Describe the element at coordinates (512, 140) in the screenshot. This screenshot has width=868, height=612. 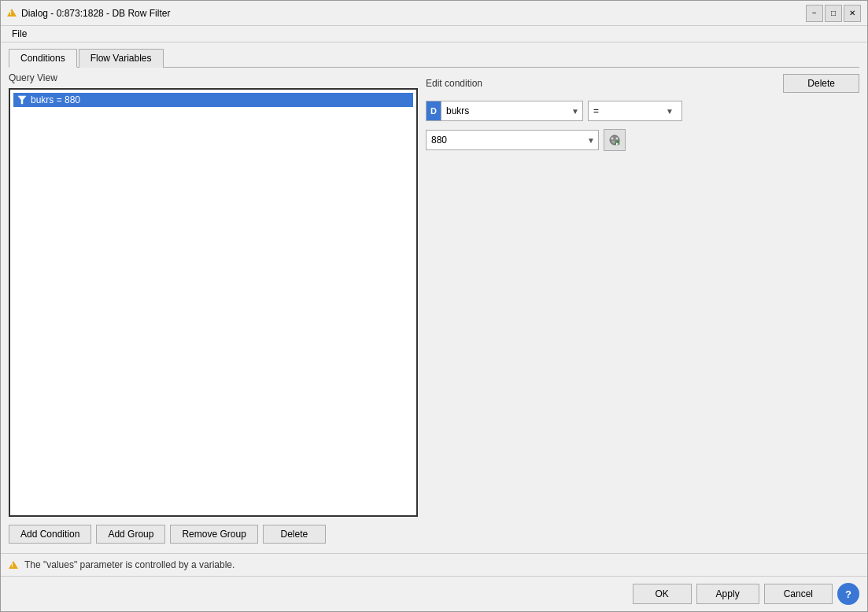
I see `value-input-wrapper: ▼` at that location.